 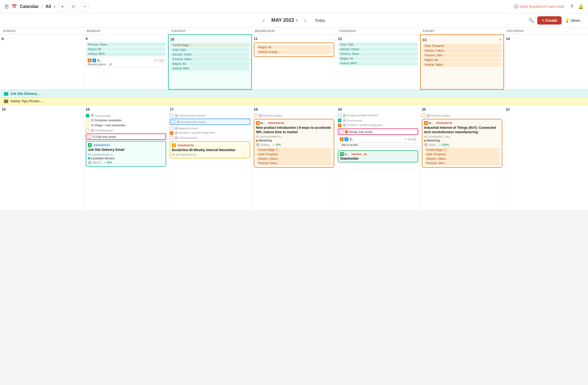 I want to click on event-title: Industrial Internet of Things (IIoT): Co…, so click(x=462, y=130).